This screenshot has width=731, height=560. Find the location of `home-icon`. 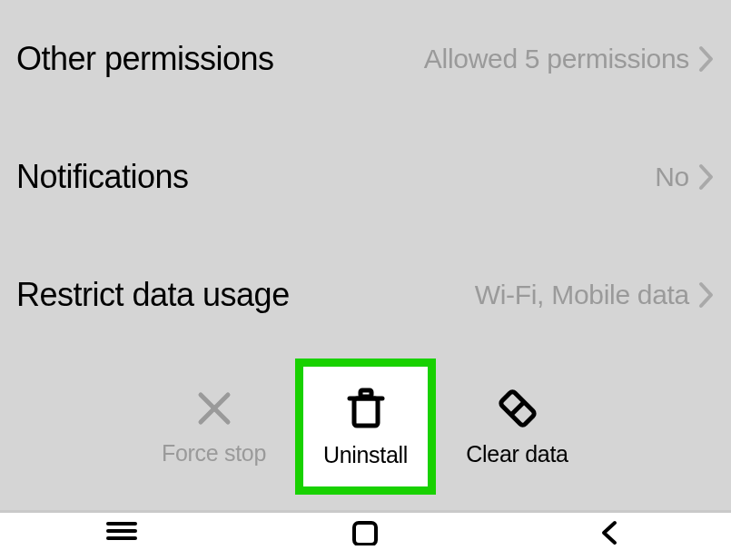

home-icon is located at coordinates (365, 533).